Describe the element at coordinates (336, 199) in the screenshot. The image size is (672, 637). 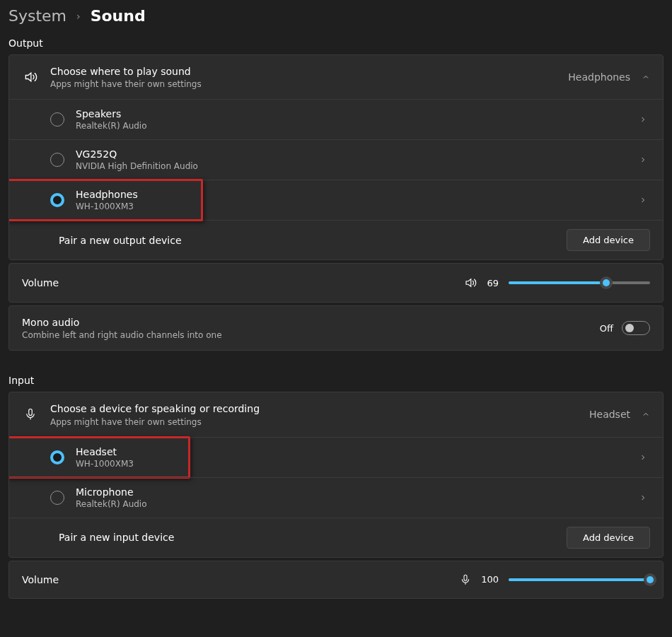
I see `output-device-row: HeadphonesWH-1000XM3` at that location.